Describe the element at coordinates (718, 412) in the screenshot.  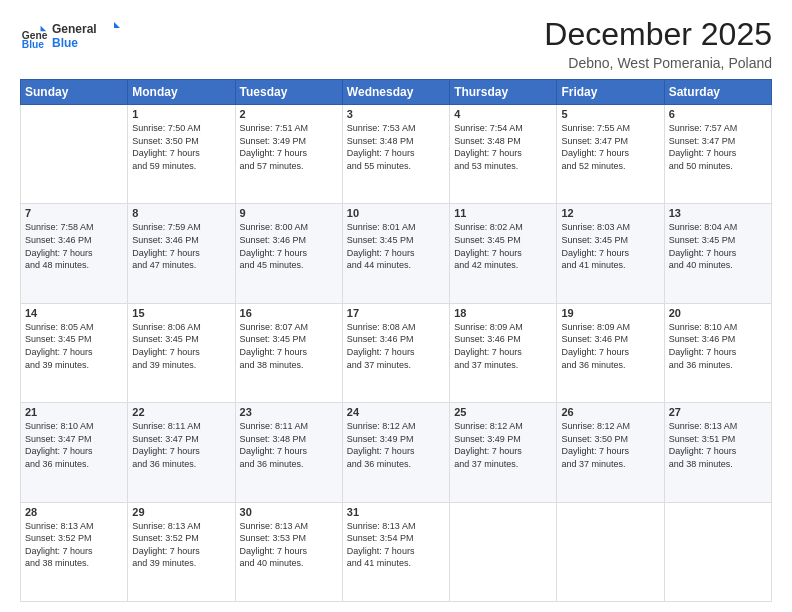
I see `day-number: 27` at that location.